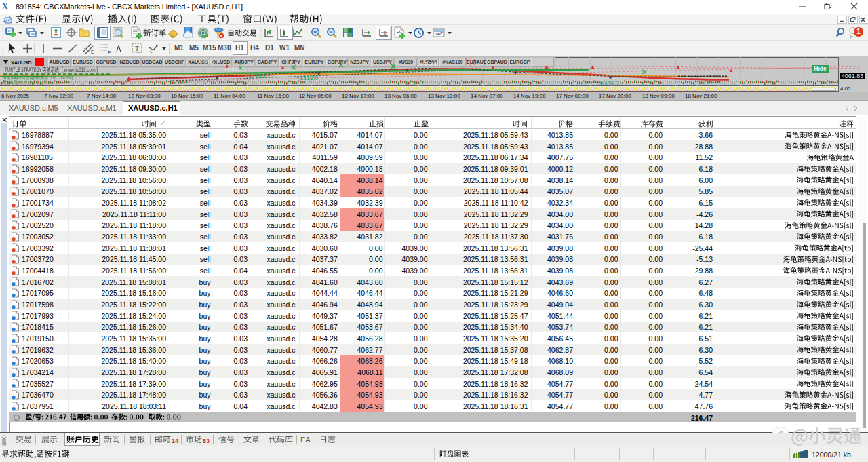 The width and height of the screenshot is (868, 462). What do you see at coordinates (137, 49) in the screenshot?
I see `svg-text: T` at bounding box center [137, 49].